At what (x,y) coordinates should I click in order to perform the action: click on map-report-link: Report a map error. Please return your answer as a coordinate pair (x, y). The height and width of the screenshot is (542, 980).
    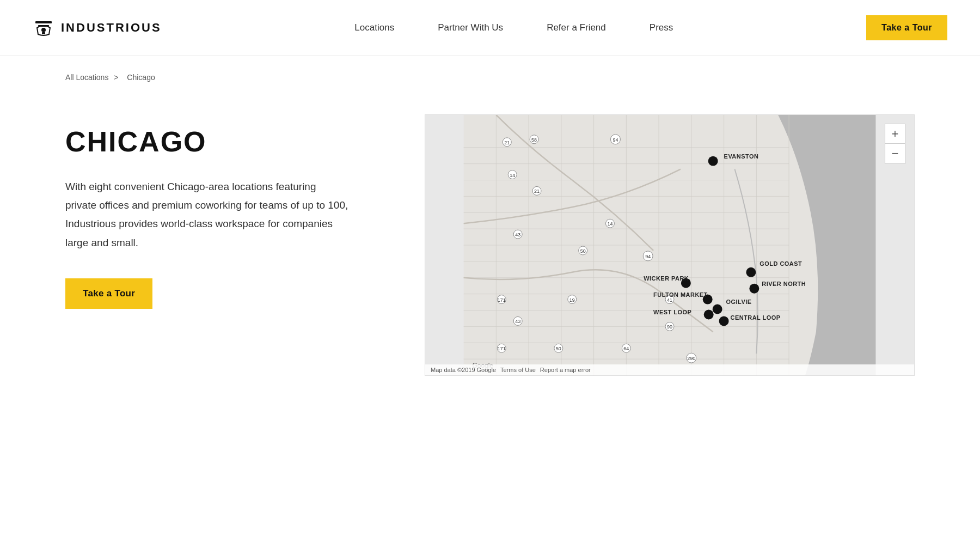
    Looking at the image, I should click on (565, 370).